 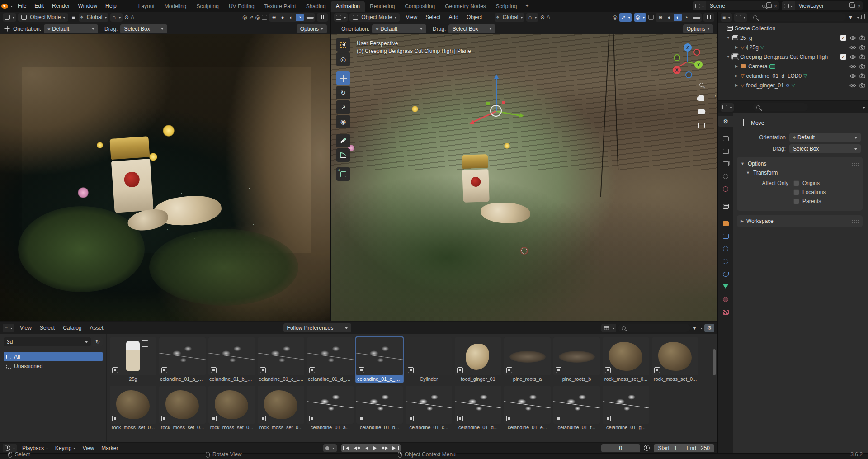 What do you see at coordinates (688, 47) in the screenshot?
I see `axis-z-ball: Z` at bounding box center [688, 47].